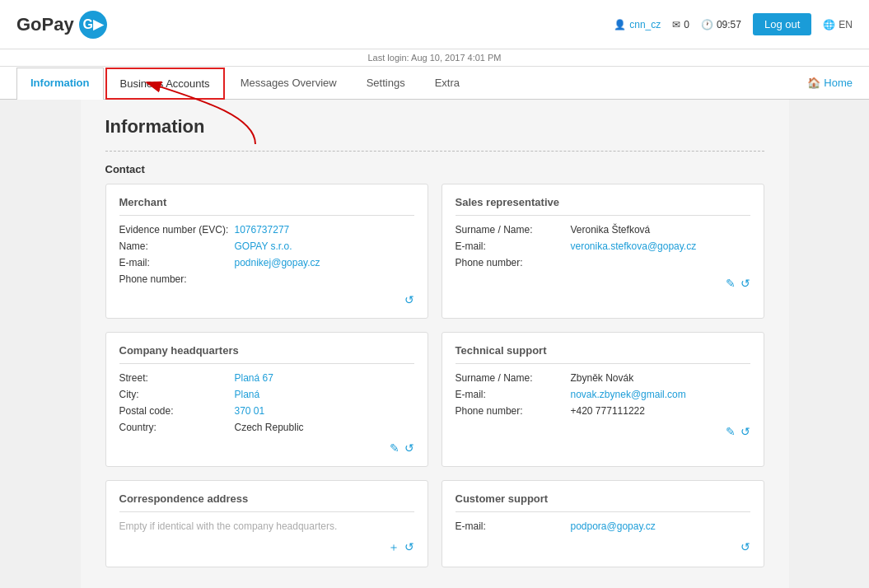 The width and height of the screenshot is (869, 588). What do you see at coordinates (603, 378) in the screenshot?
I see `field-value: Zbyněk Novák` at bounding box center [603, 378].